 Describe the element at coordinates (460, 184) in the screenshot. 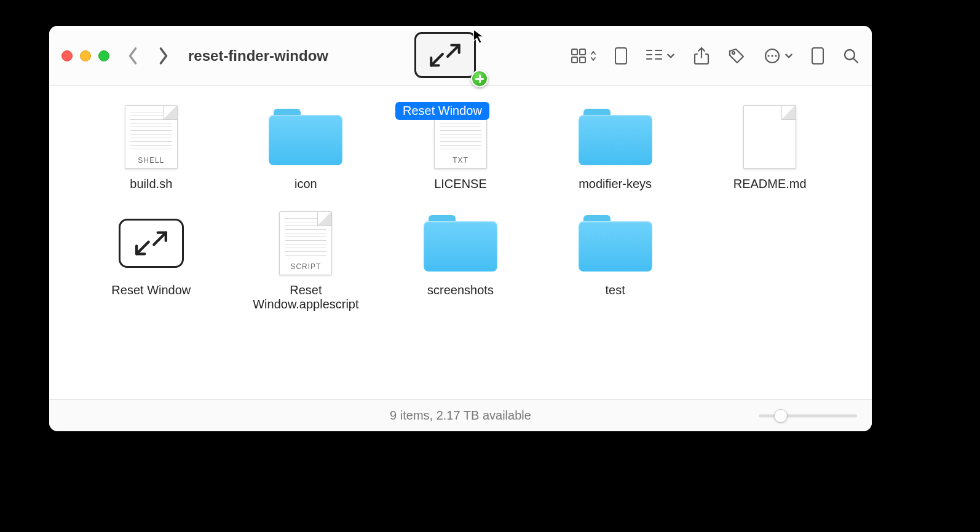

I see `file-label: LICENSE` at that location.